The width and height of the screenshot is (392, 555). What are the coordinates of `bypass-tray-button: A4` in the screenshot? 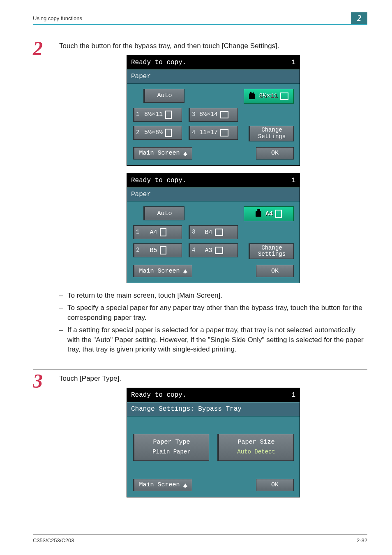 It's located at (269, 214).